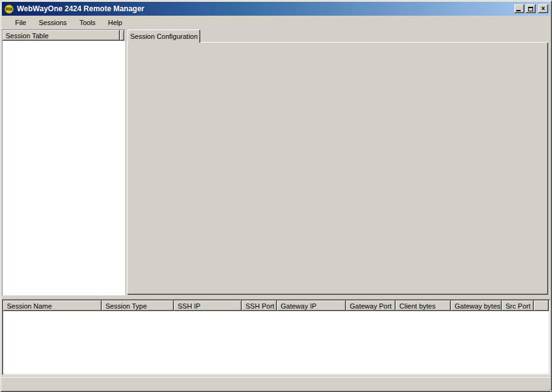 Image resolution: width=552 pixels, height=392 pixels. What do you see at coordinates (476, 306) in the screenshot?
I see `column-header-gateway-bytes: Gateway bytes` at bounding box center [476, 306].